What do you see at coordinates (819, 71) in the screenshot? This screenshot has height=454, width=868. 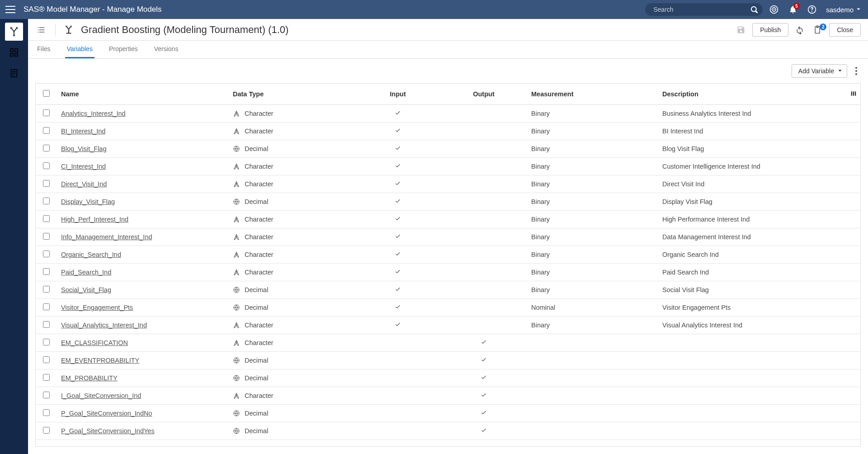 I see `add-variable-button: Add Variable` at bounding box center [819, 71].